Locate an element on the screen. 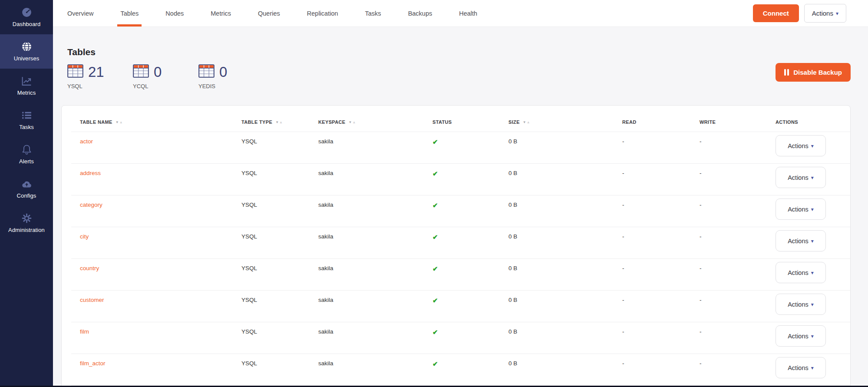 The width and height of the screenshot is (868, 387). tab-queries: Queries is located at coordinates (269, 13).